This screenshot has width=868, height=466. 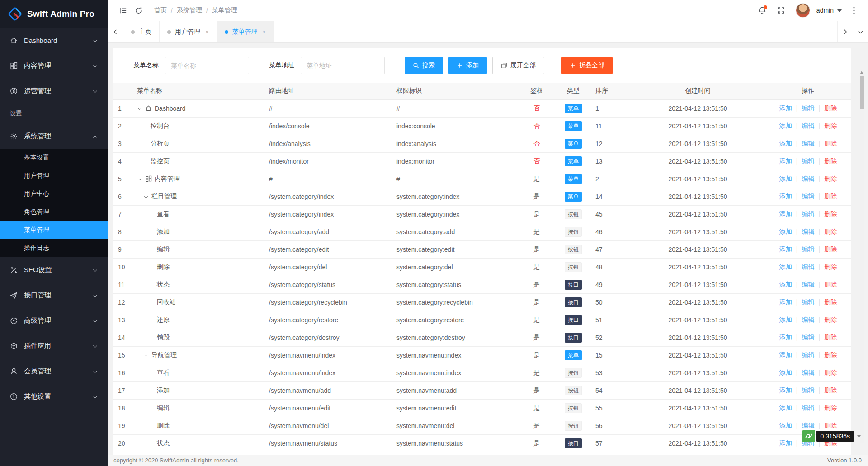 I want to click on tabs-scroll-left-button, so click(x=116, y=32).